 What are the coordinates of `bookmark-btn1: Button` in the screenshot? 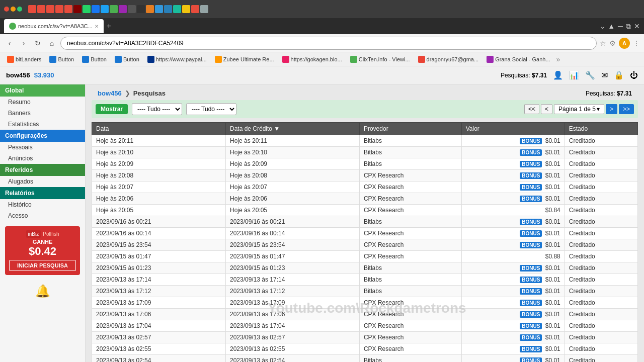 It's located at (61, 59).